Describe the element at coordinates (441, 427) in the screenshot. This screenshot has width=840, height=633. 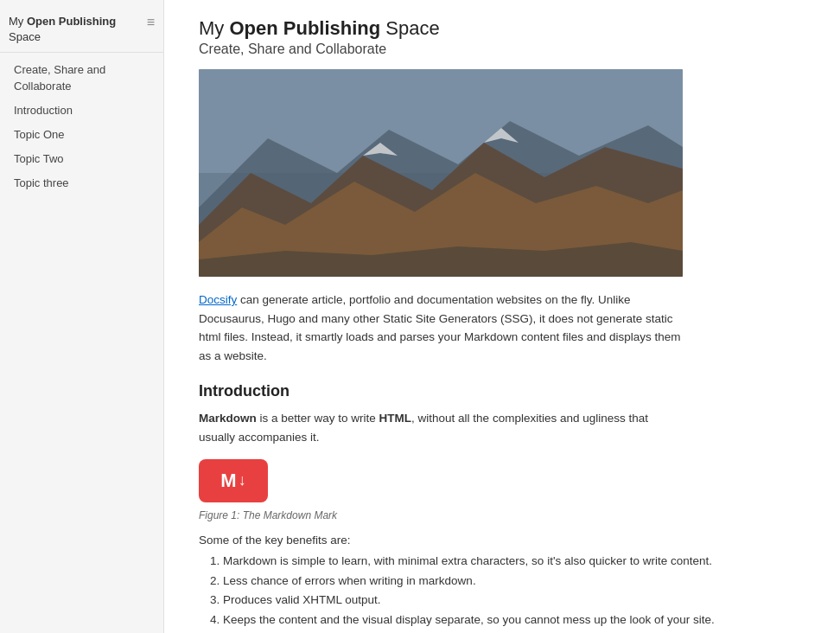
I see `markdown-intro: Markdown is a better way to write HTML, …` at that location.